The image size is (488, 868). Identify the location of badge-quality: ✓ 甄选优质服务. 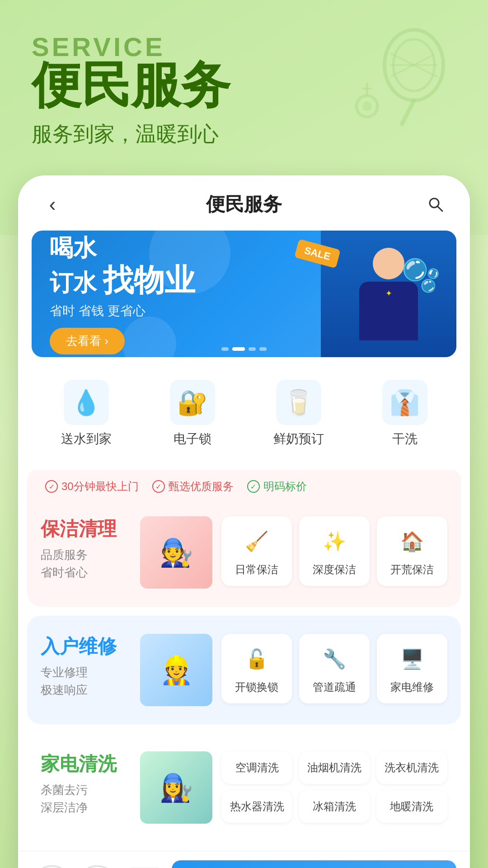
(193, 486).